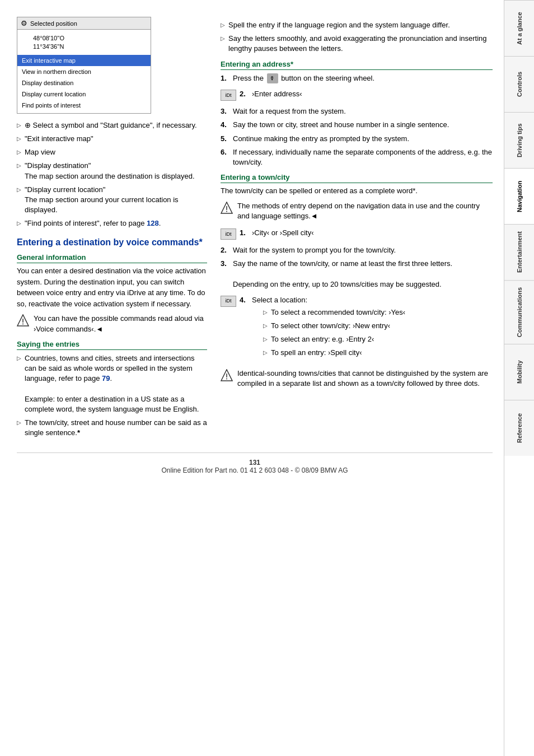 The height and width of the screenshot is (756, 534). What do you see at coordinates (365, 211) in the screenshot?
I see `note-town-text: The methods of entry depend on the navig…` at bounding box center [365, 211].